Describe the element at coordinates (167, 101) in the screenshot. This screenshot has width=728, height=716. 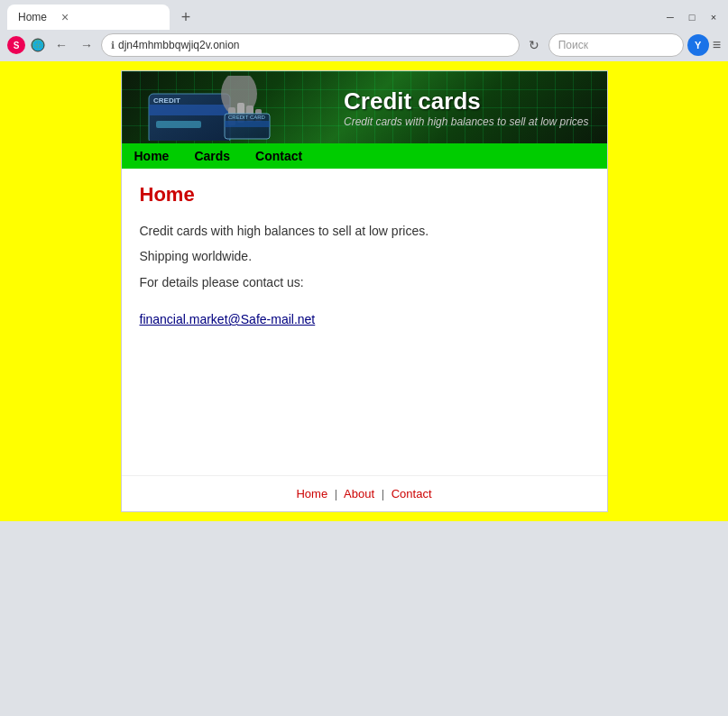
I see `svg-text: CREDIT` at that location.